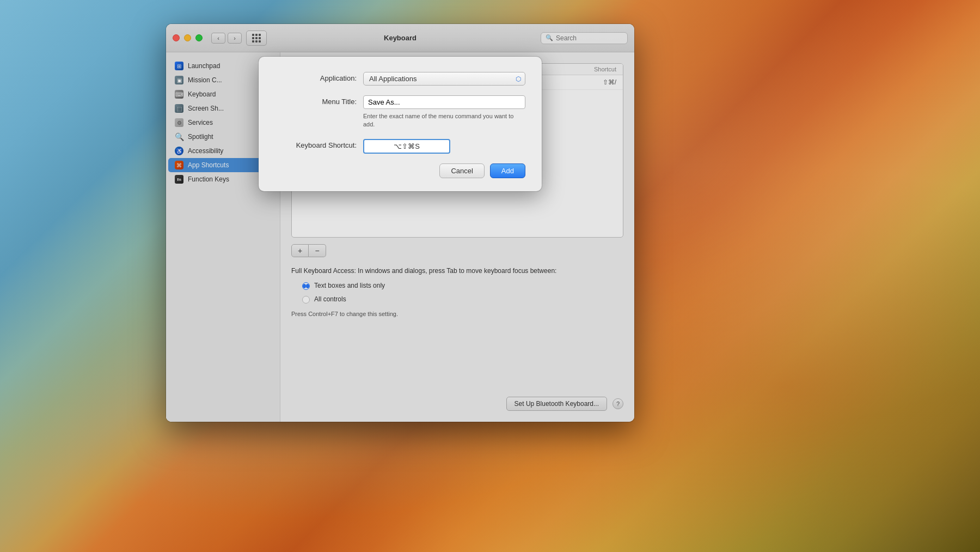 This screenshot has width=980, height=552. I want to click on add-shortcut-modal: Application: All Applications ⬡ Menu Tit…, so click(400, 124).